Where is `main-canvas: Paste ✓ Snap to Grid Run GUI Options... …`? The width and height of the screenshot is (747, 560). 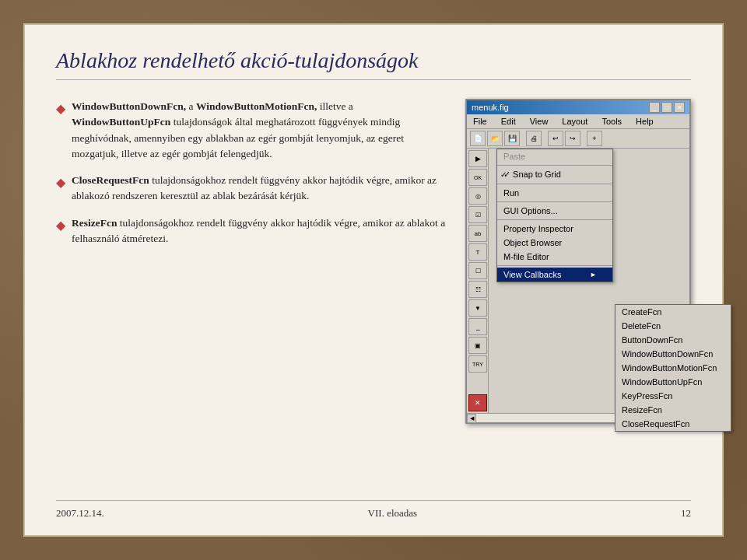 main-canvas: Paste ✓ Snap to Grid Run GUI Options... … is located at coordinates (589, 281).